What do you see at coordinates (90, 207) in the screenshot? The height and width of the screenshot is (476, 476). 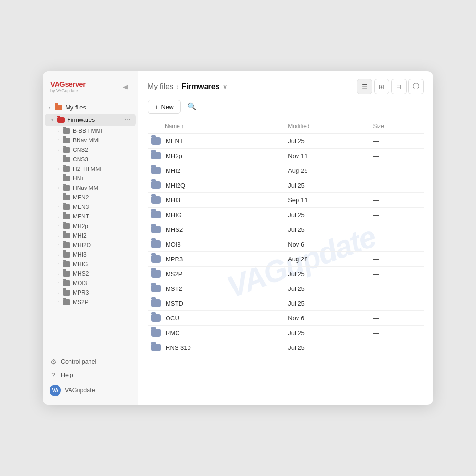 I see `sidebar-sub-item: › MEN3` at bounding box center [90, 207].